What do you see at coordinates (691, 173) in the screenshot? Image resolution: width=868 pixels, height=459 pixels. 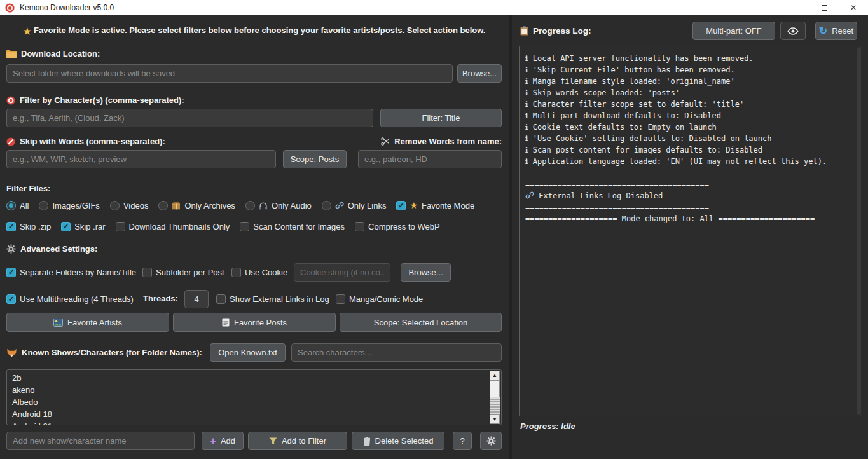 I see `log-line` at bounding box center [691, 173].